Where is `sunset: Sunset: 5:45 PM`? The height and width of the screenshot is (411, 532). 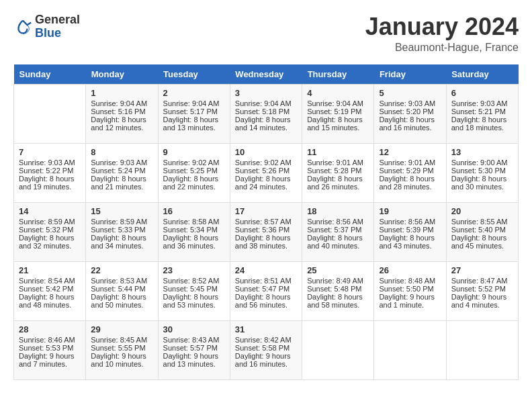
sunset: Sunset: 5:45 PM is located at coordinates (191, 289).